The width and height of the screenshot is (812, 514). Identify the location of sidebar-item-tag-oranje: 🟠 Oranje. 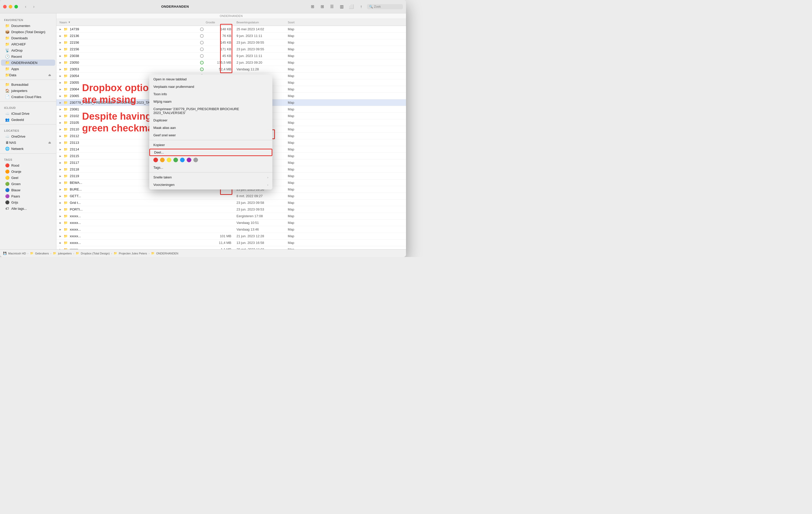
(28, 171).